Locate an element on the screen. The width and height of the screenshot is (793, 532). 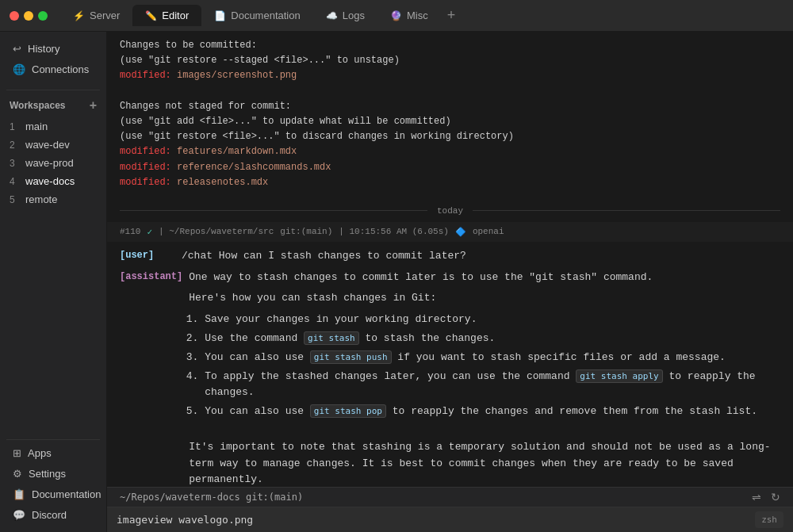
tab-documentation-label: Documentation is located at coordinates (265, 16).